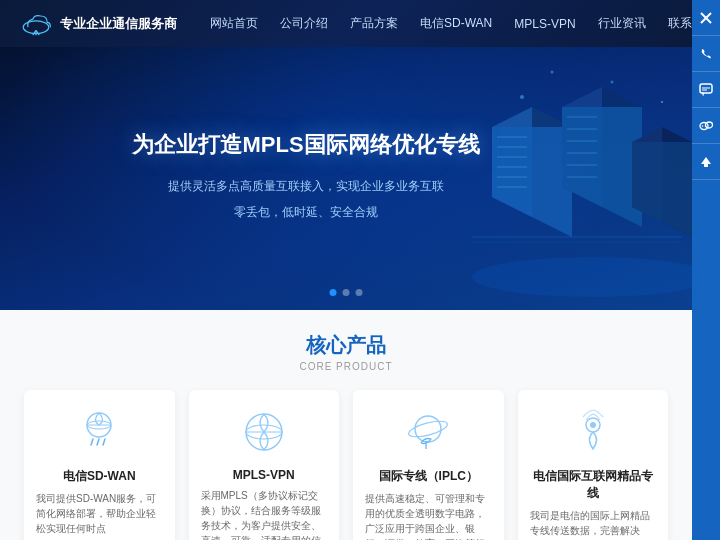 This screenshot has height=540, width=720. Describe the element at coordinates (706, 126) in the screenshot. I see `wechat-icon` at that location.